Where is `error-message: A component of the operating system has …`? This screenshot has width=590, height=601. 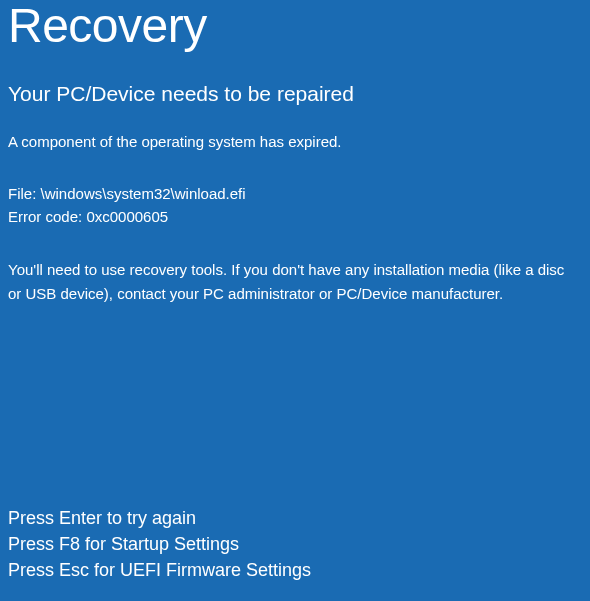 error-message: A component of the operating system has … is located at coordinates (295, 142).